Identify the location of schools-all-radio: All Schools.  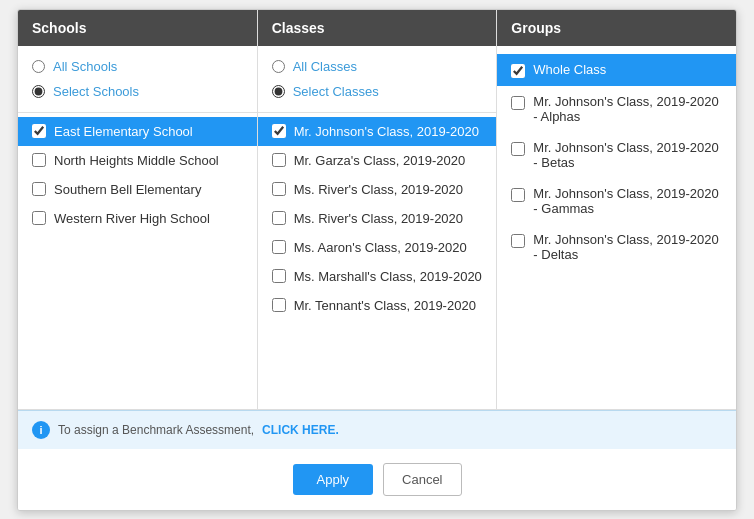
(138, 66).